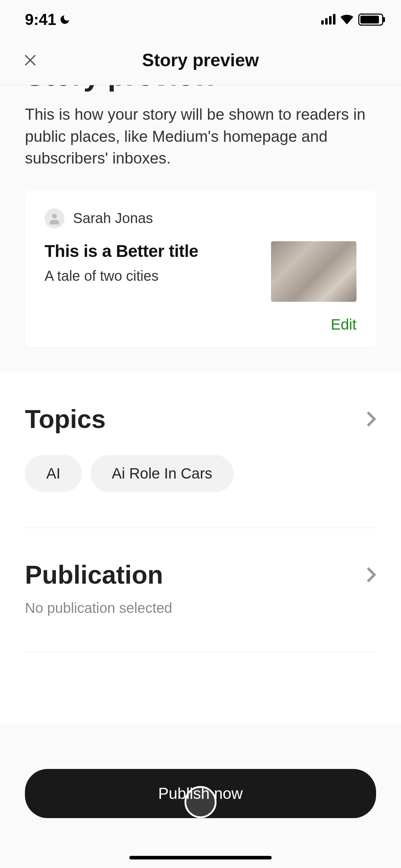 The width and height of the screenshot is (401, 868). Describe the element at coordinates (30, 60) in the screenshot. I see `close-button` at that location.